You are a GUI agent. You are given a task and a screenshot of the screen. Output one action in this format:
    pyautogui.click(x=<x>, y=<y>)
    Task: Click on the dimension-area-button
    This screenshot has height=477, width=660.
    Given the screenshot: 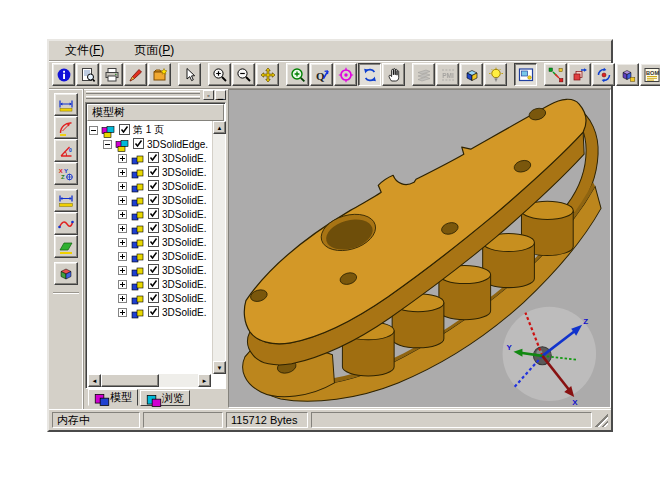 What is the action you would take?
    pyautogui.click(x=66, y=246)
    